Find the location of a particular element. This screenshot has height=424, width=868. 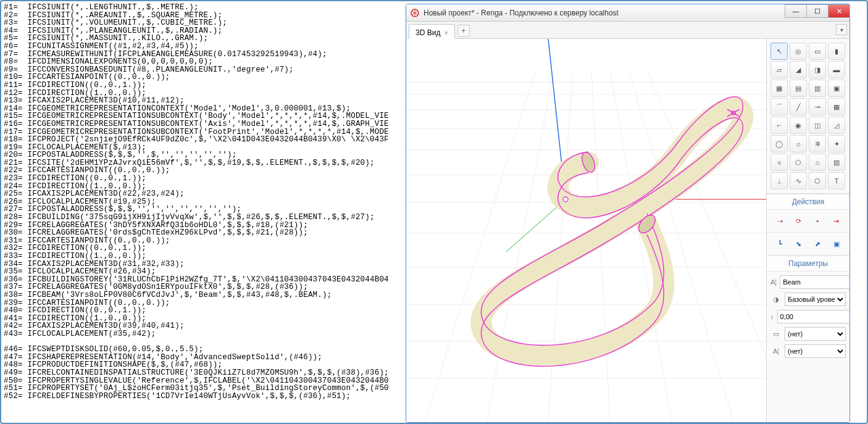

curve-icon: ∿ is located at coordinates (798, 181).